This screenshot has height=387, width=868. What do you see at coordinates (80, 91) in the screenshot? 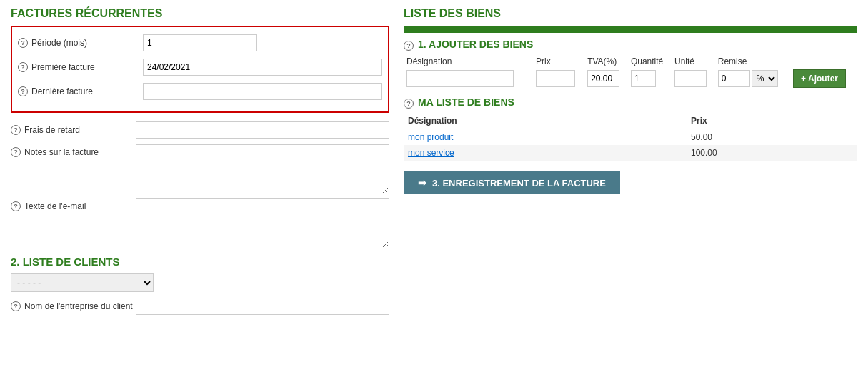
I see `derniere-label: ? Dernière facture` at bounding box center [80, 91].